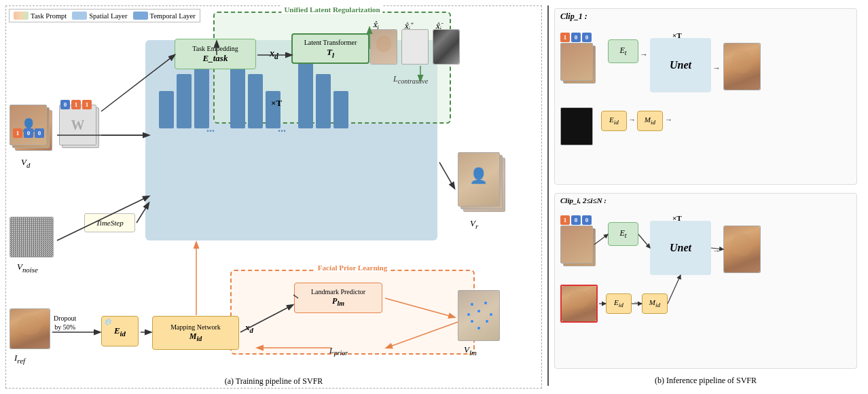  I want to click on lp-line1: Landmark Predictor, so click(338, 292).